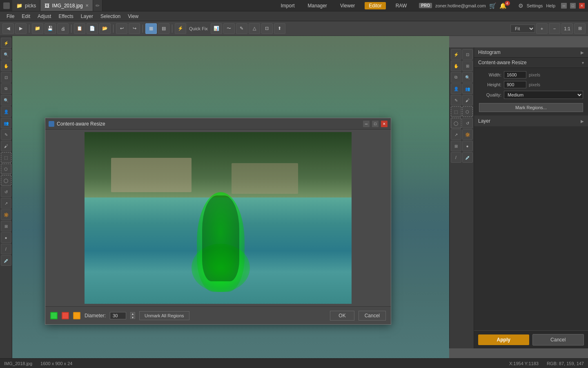  What do you see at coordinates (87, 6) in the screenshot?
I see `tab-img-close: ✕` at bounding box center [87, 6].